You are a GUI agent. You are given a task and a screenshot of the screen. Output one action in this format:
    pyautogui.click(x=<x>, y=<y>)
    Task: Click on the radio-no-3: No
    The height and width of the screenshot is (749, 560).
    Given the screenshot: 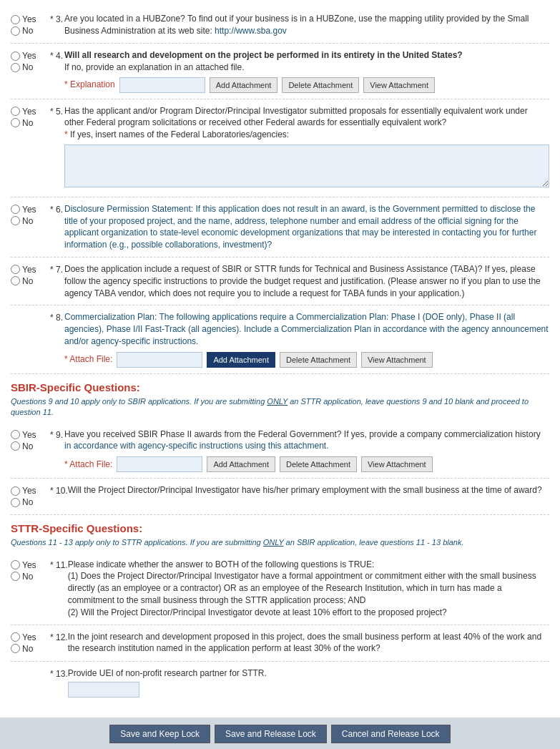 What is the action you would take?
    pyautogui.click(x=30, y=31)
    